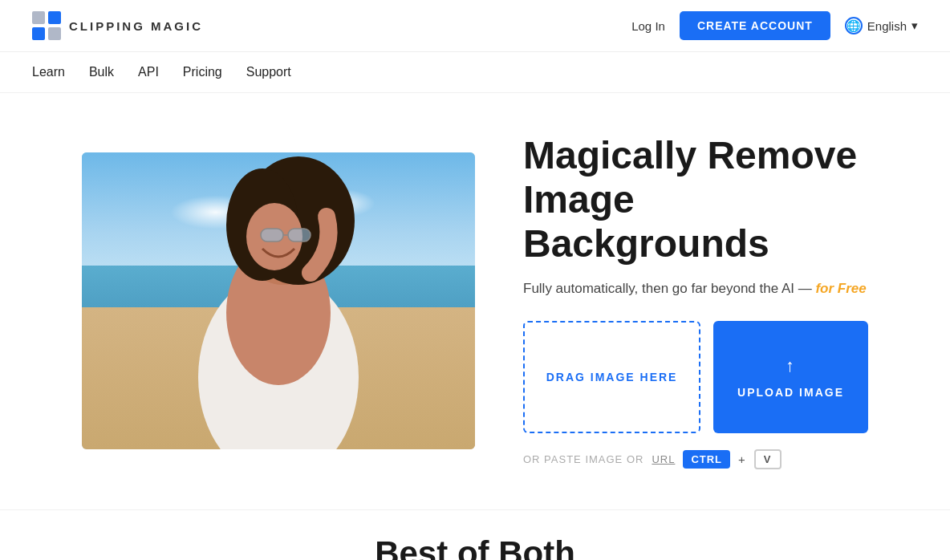 The image size is (950, 560). I want to click on language-selector: 🌐 English ▾, so click(881, 26).